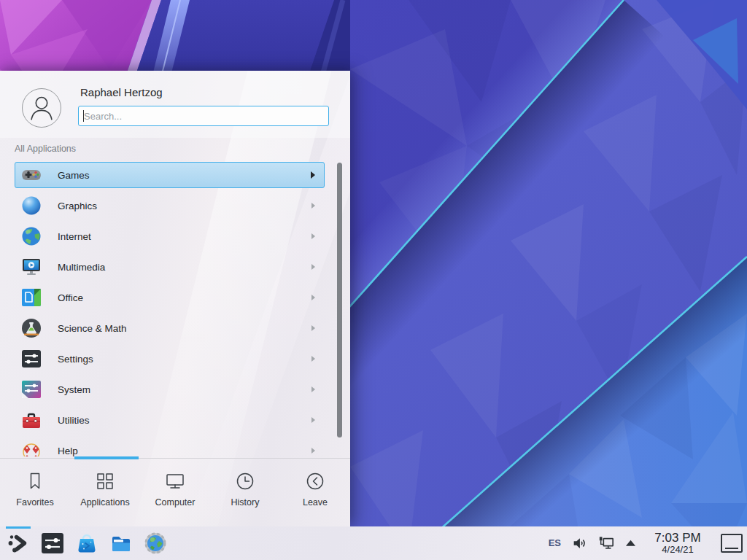  I want to click on caret-up-icon, so click(630, 543).